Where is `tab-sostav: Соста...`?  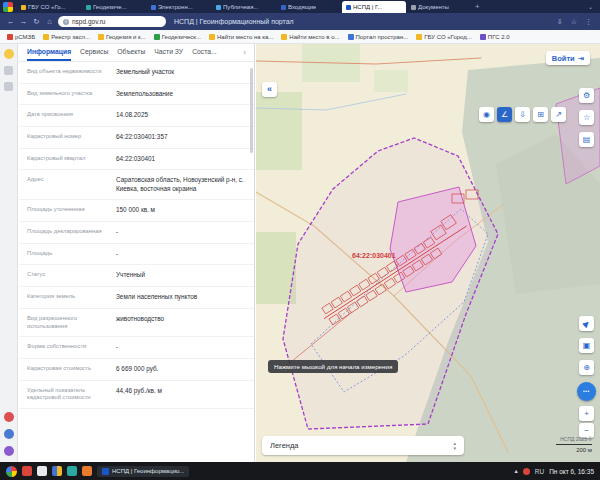 tab-sostav: Соста... is located at coordinates (204, 52).